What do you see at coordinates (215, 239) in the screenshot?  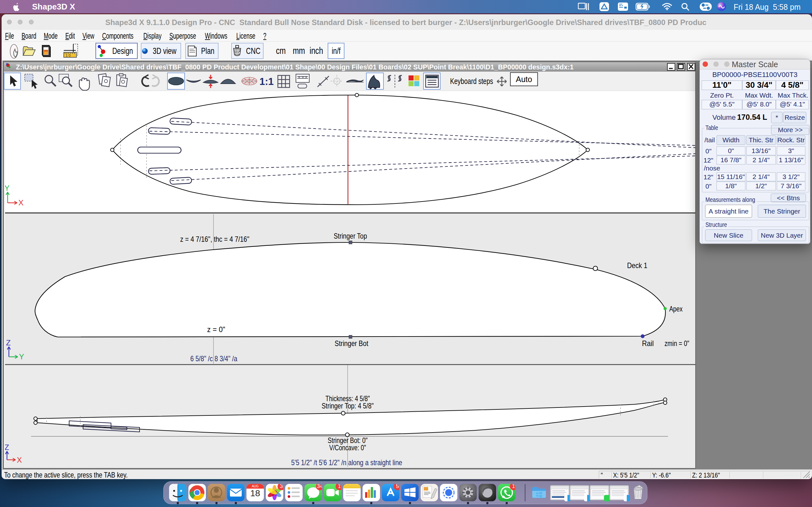 I see `svg-text: z = 4 7/16", thc = 4 7/16"` at bounding box center [215, 239].